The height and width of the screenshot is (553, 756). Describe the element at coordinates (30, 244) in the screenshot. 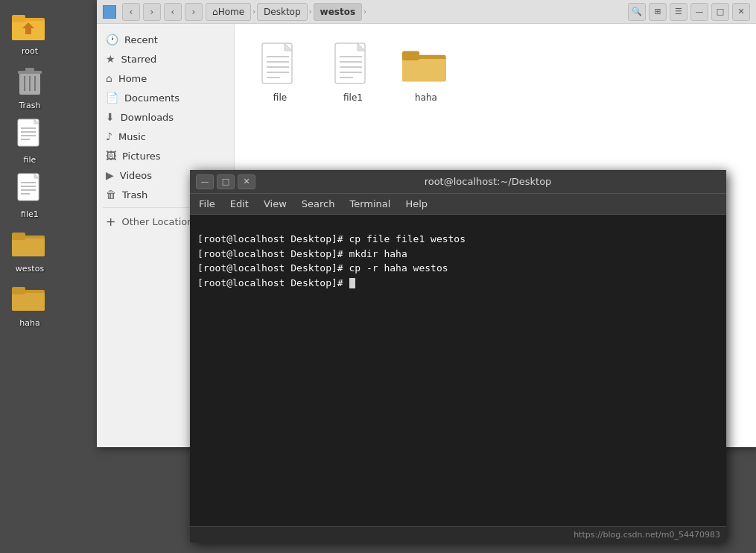

I see `westos-folder-icon` at that location.